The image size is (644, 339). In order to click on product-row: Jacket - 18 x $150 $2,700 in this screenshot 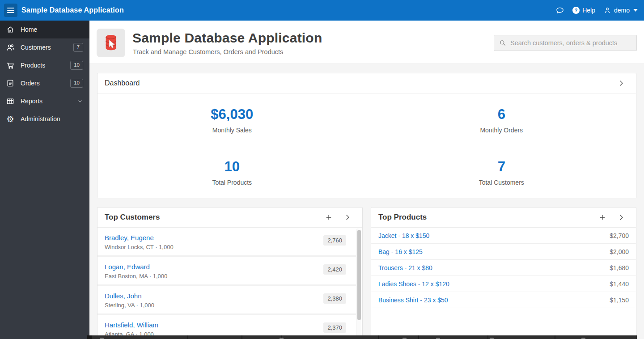, I will do `click(504, 236)`.